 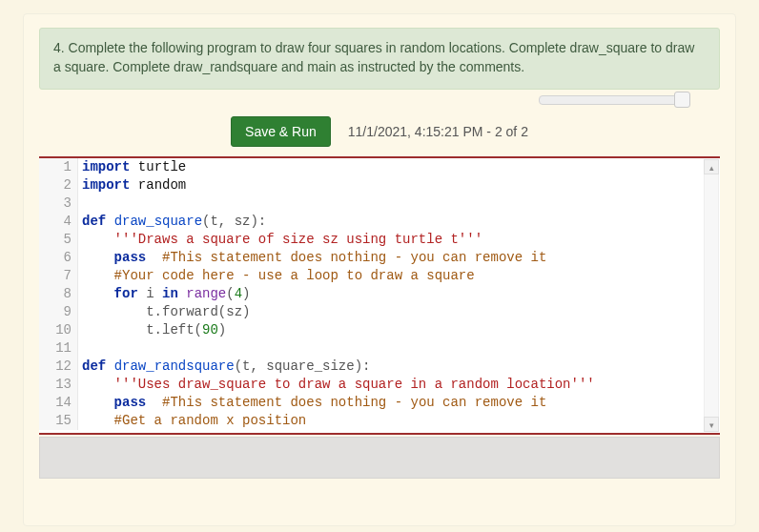 I want to click on save-run-button: Save & Run, so click(x=280, y=132).